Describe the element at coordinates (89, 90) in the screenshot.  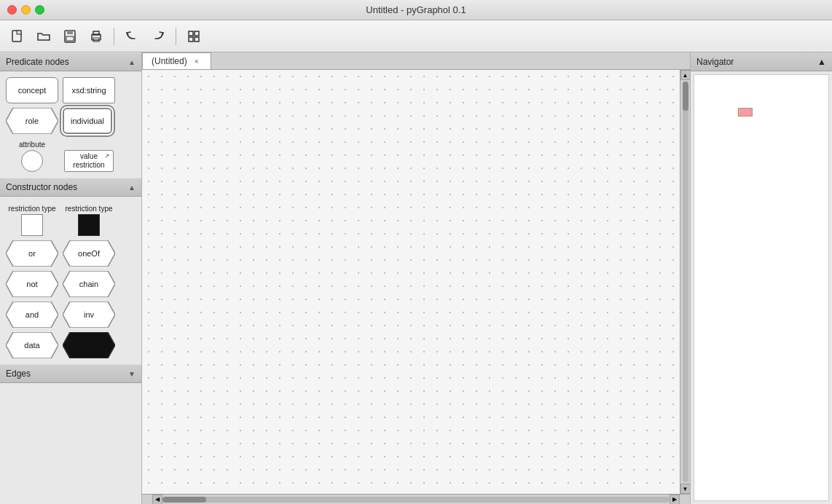
I see `xsd-string-node-label: xsd:string` at that location.